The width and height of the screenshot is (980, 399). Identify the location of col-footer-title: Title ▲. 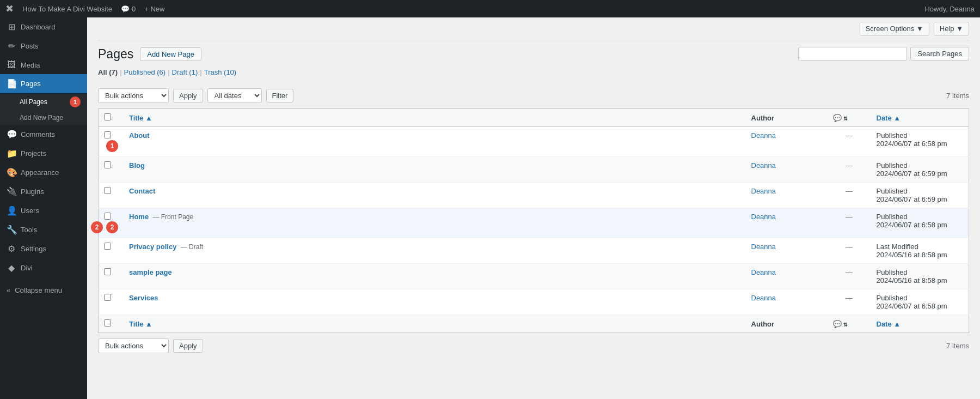
(434, 324).